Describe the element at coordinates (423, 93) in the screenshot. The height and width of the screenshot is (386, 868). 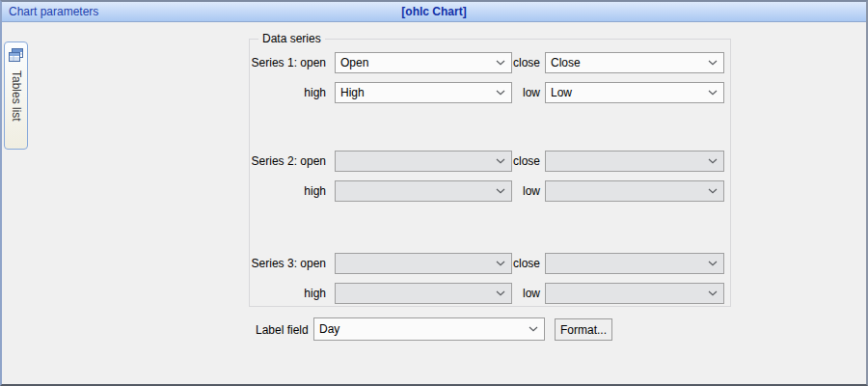
I see `combo-value: High` at that location.